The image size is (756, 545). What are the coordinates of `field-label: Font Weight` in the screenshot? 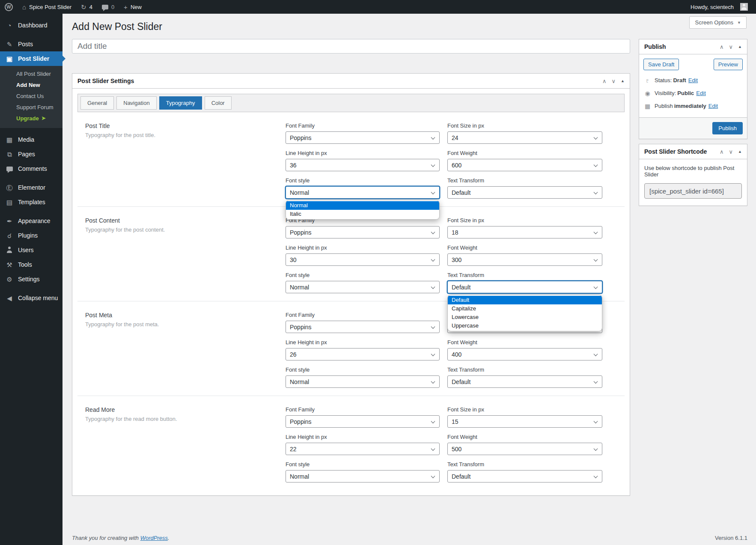 It's located at (525, 437).